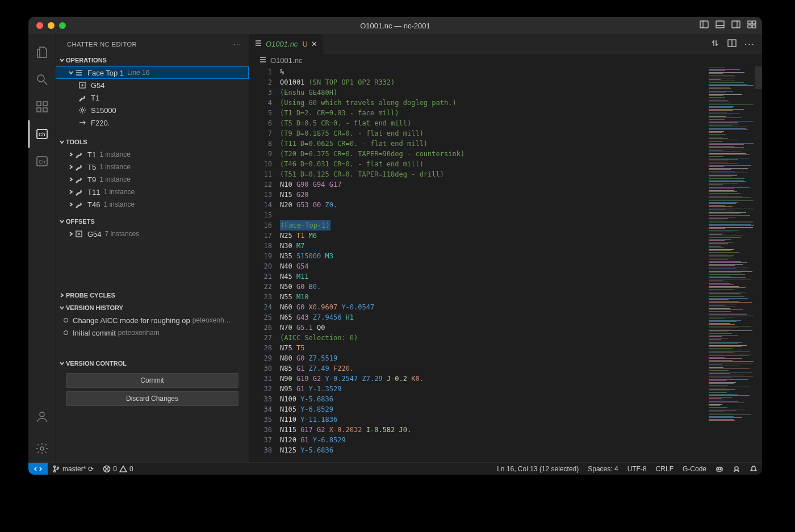 The width and height of the screenshot is (795, 532). I want to click on operation-subitem: T1, so click(152, 98).